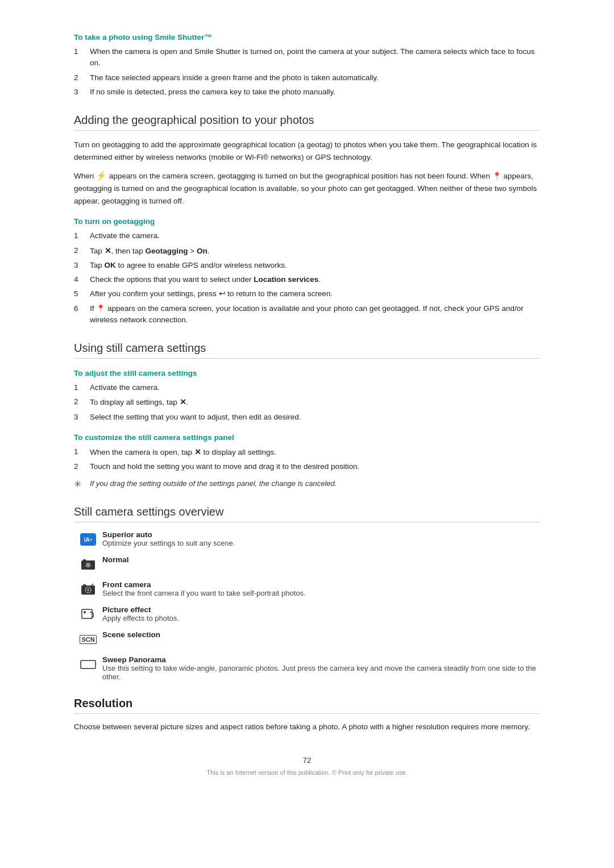 Image resolution: width=614 pixels, height=868 pixels. I want to click on list-item: 2 To display all settings, tap ✕., so click(307, 402).